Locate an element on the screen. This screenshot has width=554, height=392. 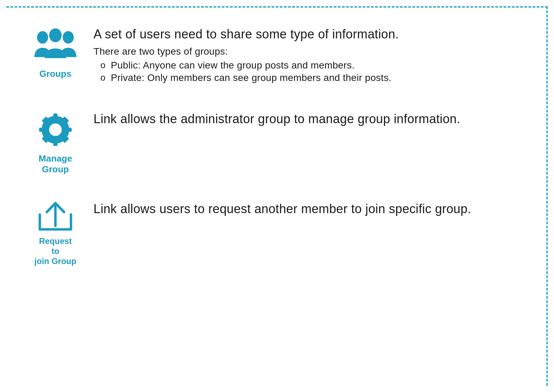
request-join-icon-col: Request to join Group is located at coordinates (55, 233).